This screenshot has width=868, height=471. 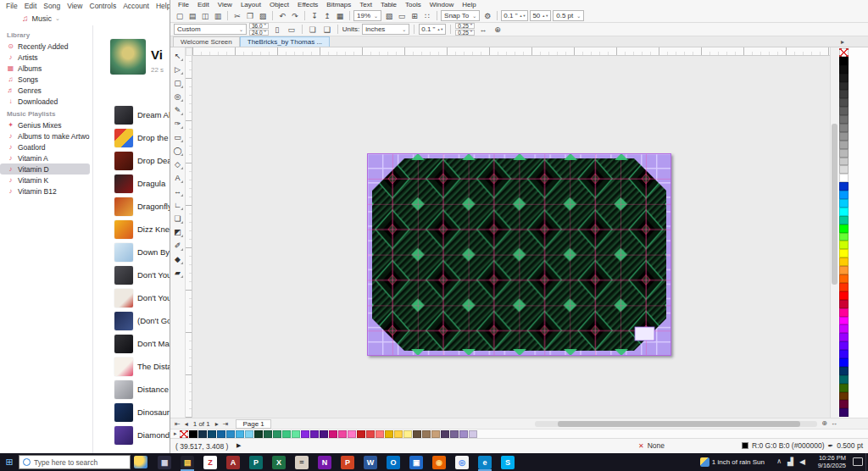 What do you see at coordinates (178, 259) in the screenshot?
I see `interactive-fill-tool: ◆` at bounding box center [178, 259].